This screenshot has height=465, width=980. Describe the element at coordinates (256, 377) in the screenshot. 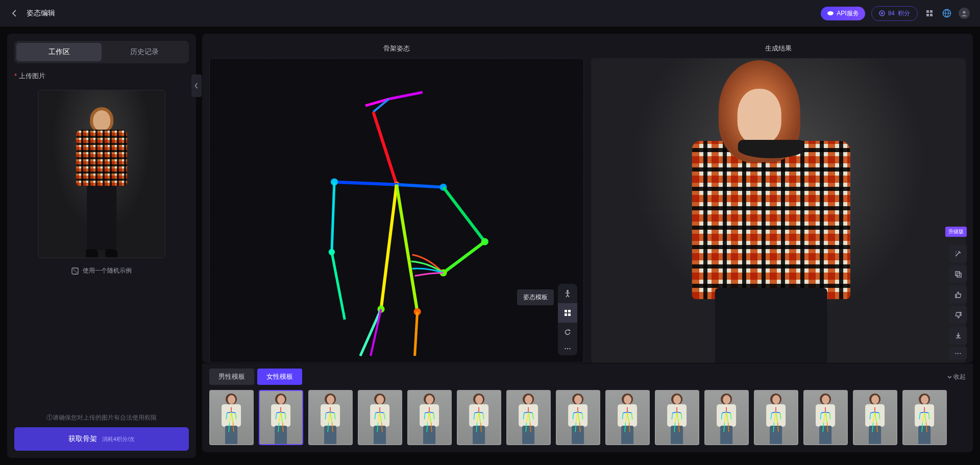

I see `gender-tabs: 男性模板 女性模板` at that location.